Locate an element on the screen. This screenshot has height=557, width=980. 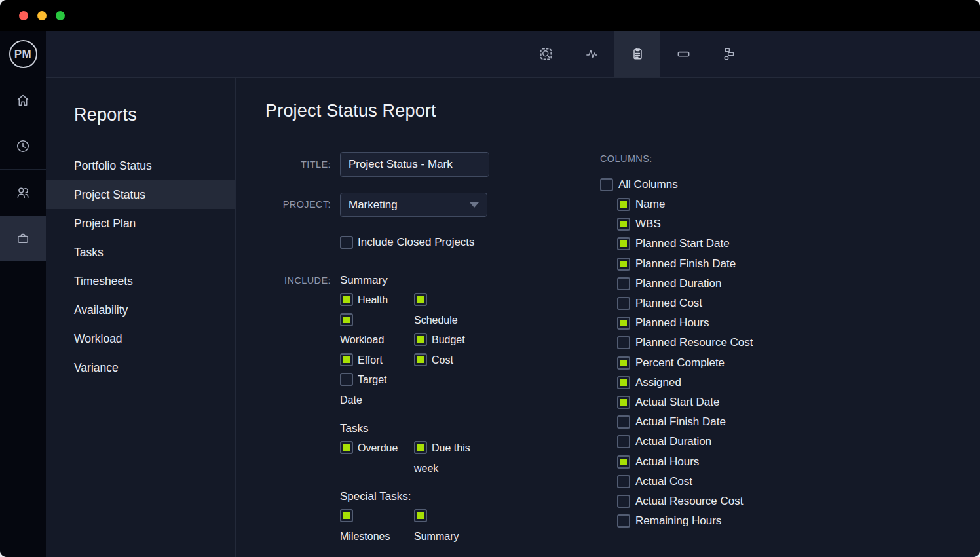
columns-label: COLUMNS: is located at coordinates (677, 159).